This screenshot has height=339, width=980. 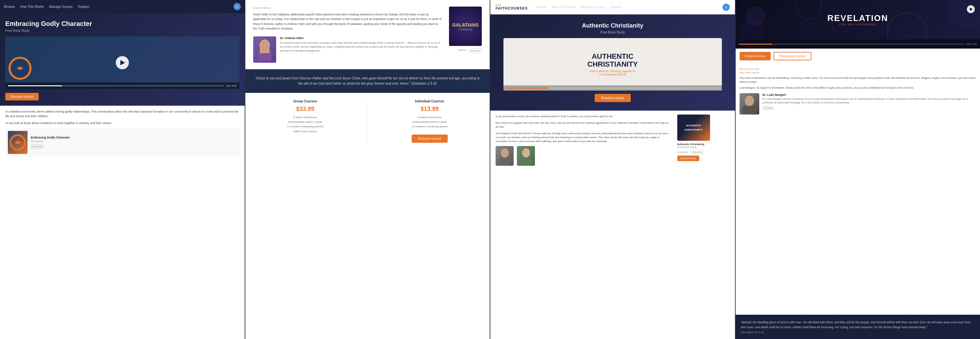 What do you see at coordinates (584, 116) in the screenshot?
I see `content-text-3a: In our postmodern world, the common spir…` at bounding box center [584, 116].